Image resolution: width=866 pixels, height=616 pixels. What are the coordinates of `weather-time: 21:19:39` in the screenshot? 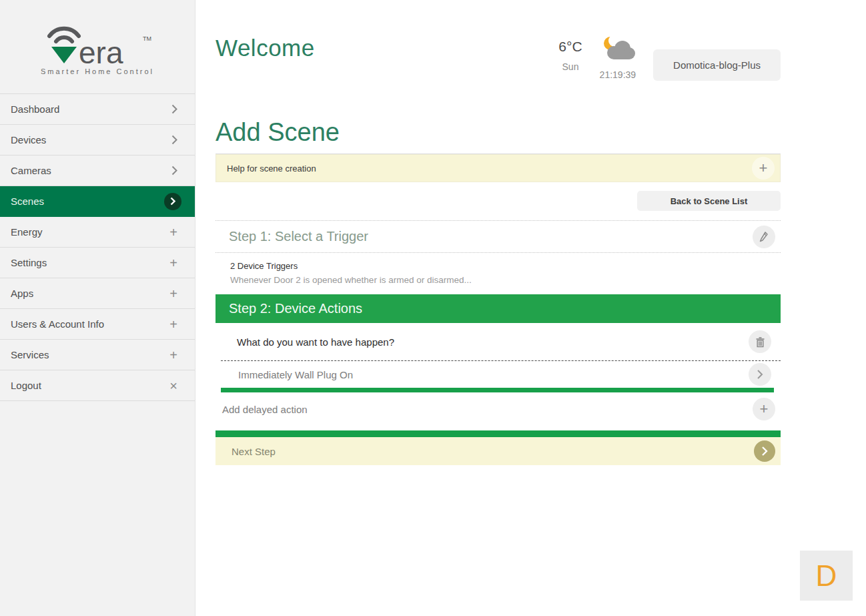 It's located at (618, 75).